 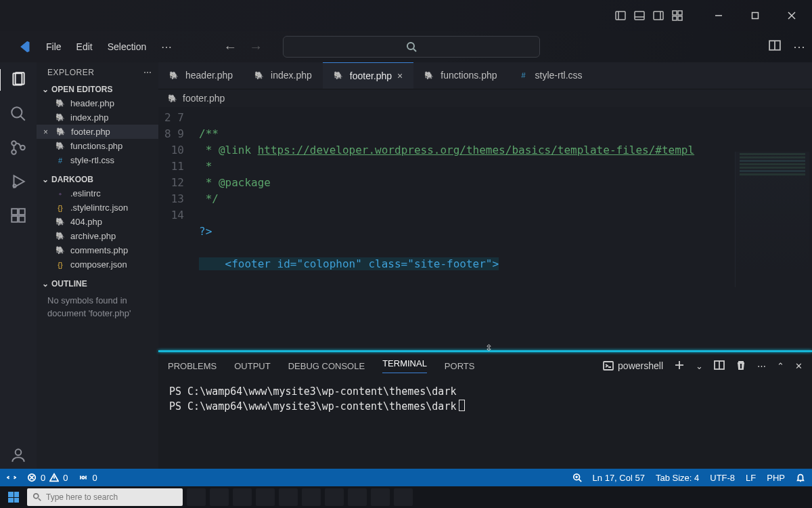 I want to click on file-tree-item: {}.stylelintrc.json, so click(x=97, y=207).